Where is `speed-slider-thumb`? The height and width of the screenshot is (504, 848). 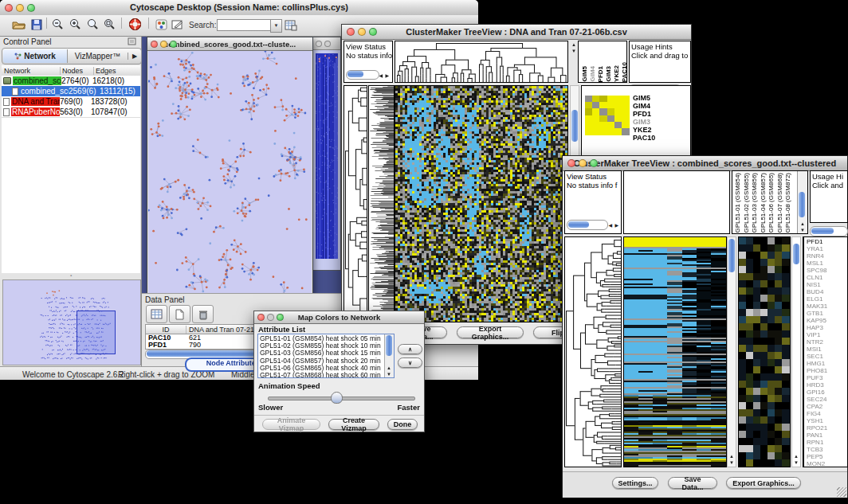 speed-slider-thumb is located at coordinates (336, 398).